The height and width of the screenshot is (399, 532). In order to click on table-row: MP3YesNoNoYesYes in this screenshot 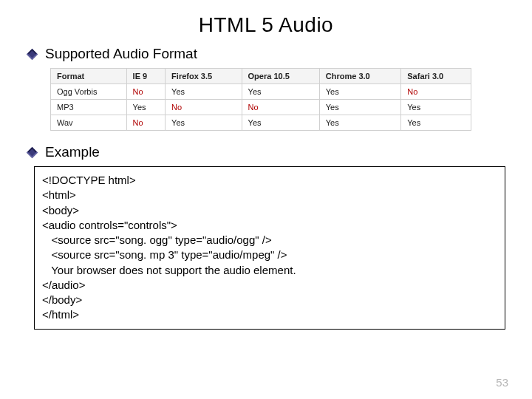, I will do `click(262, 108)`.